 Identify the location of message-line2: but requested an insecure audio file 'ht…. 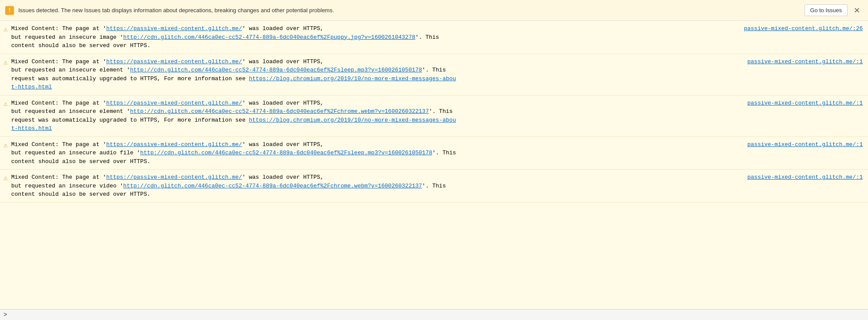
(437, 153).